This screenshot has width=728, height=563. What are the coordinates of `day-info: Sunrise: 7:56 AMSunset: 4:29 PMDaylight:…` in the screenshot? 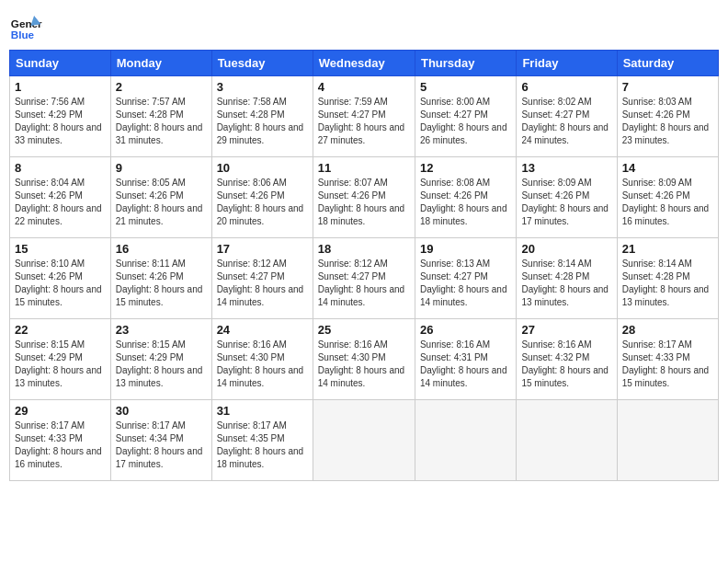 It's located at (61, 121).